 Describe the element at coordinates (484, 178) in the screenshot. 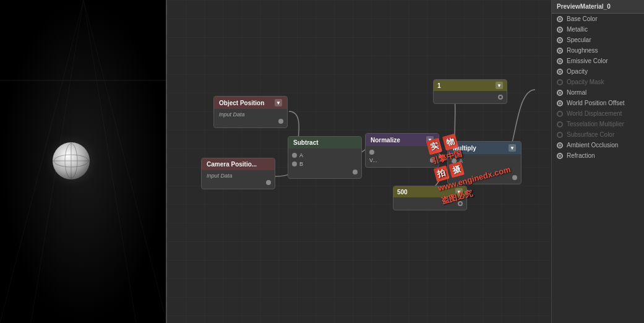

I see `node-multiply-output-pin` at that location.